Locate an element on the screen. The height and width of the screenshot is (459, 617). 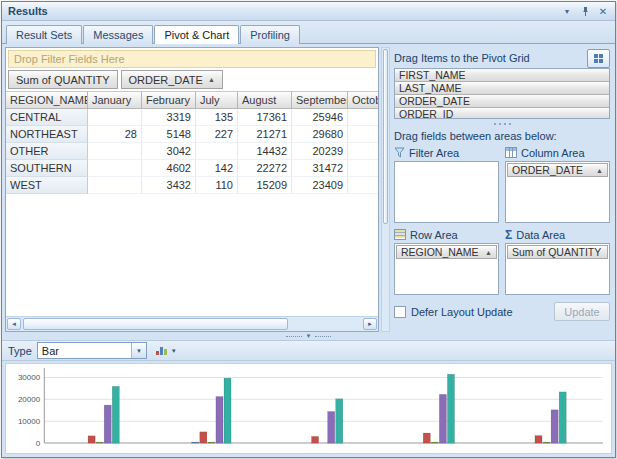
bar-january-northeast is located at coordinates (196, 442).